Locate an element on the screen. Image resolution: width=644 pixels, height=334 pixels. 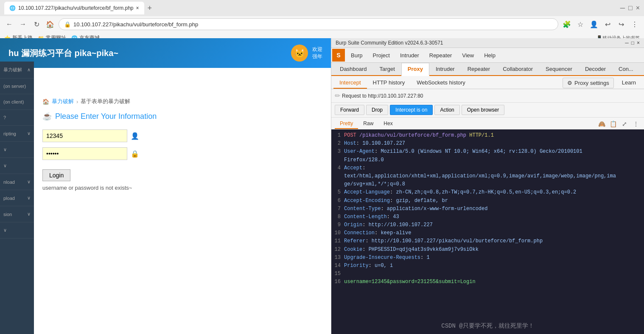
menu-intruder: Intruder is located at coordinates (410, 55).